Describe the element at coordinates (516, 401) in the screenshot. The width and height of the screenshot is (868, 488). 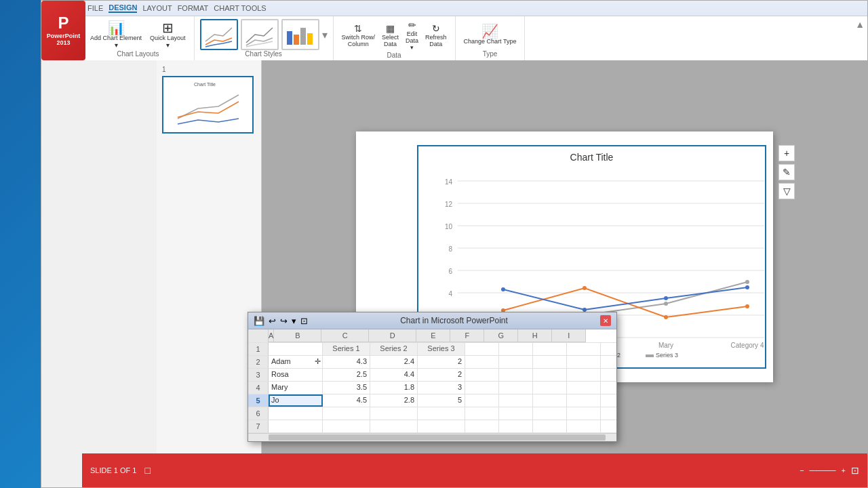
I see `cell-f5` at that location.